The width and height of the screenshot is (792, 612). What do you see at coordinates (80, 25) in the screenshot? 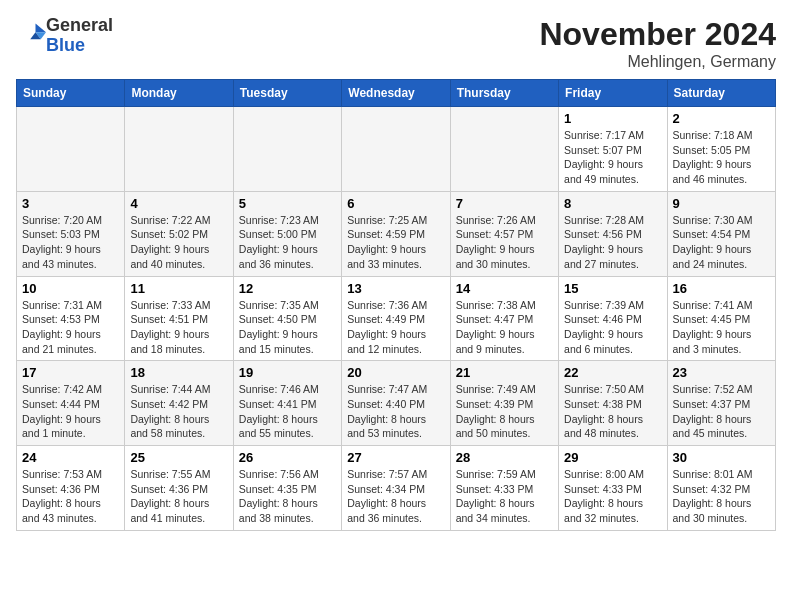
I see `logo-general-text: General` at bounding box center [80, 25].